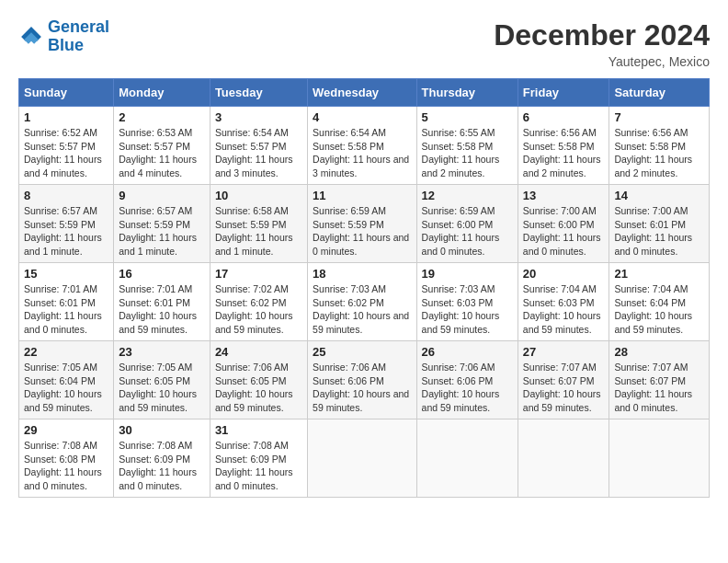 The image size is (728, 563). I want to click on table-row: 23Sunrise: 7:05 AMSunset: 6:05 PMDayligh…, so click(162, 381).